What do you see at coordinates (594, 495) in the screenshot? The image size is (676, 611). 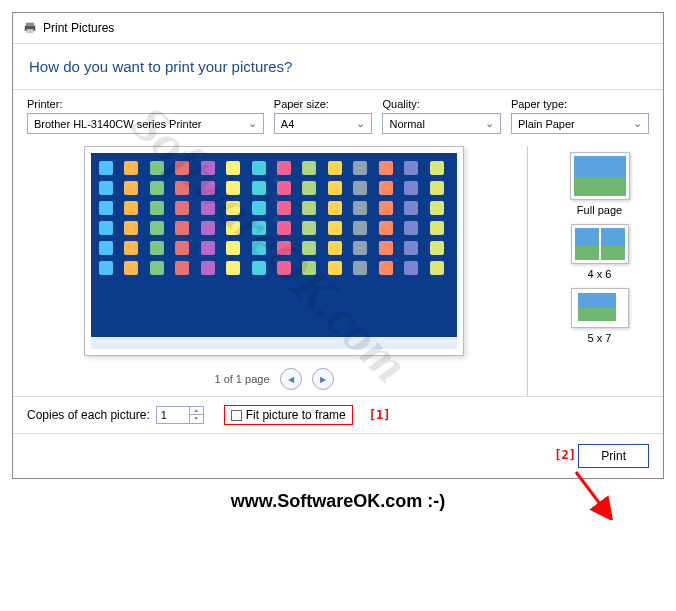 I see `arrow-icon` at bounding box center [594, 495].